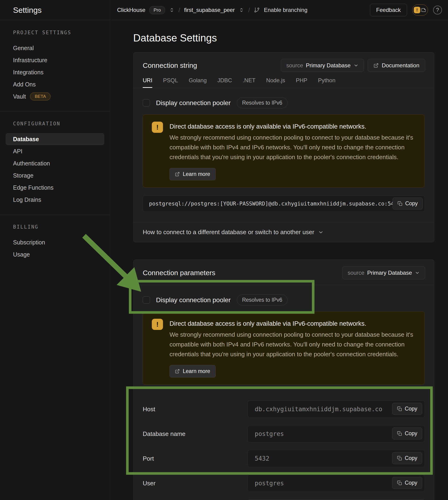 The image size is (448, 500). I want to click on resolves-ipv6-badge: Resolves to IPv6, so click(262, 103).